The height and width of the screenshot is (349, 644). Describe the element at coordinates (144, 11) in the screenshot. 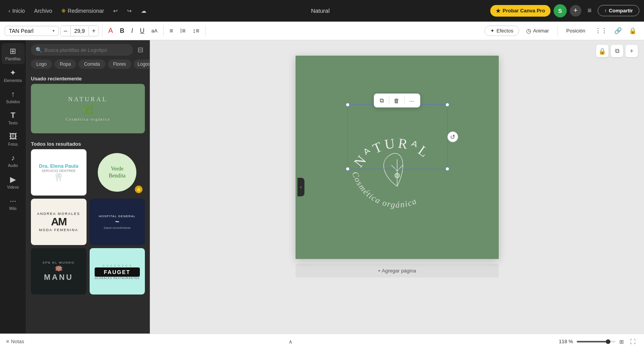

I see `cloud-save-button: ☁` at that location.